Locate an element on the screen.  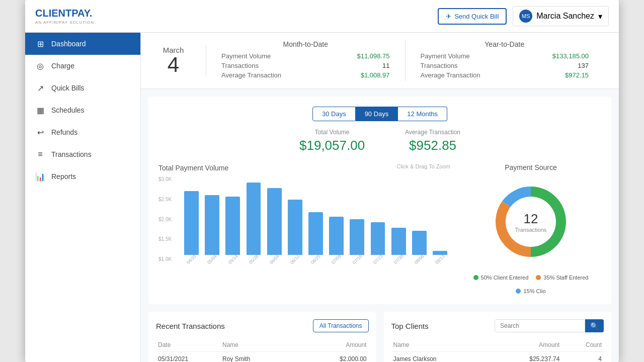
top-clients-panel-header: Top Clients 🔍 is located at coordinates (498, 326).